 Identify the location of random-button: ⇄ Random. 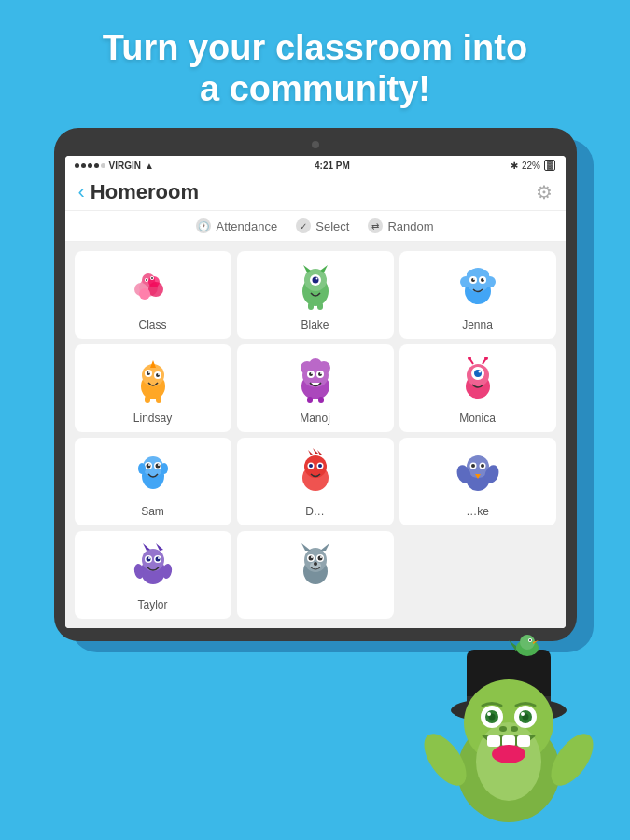
(400, 226).